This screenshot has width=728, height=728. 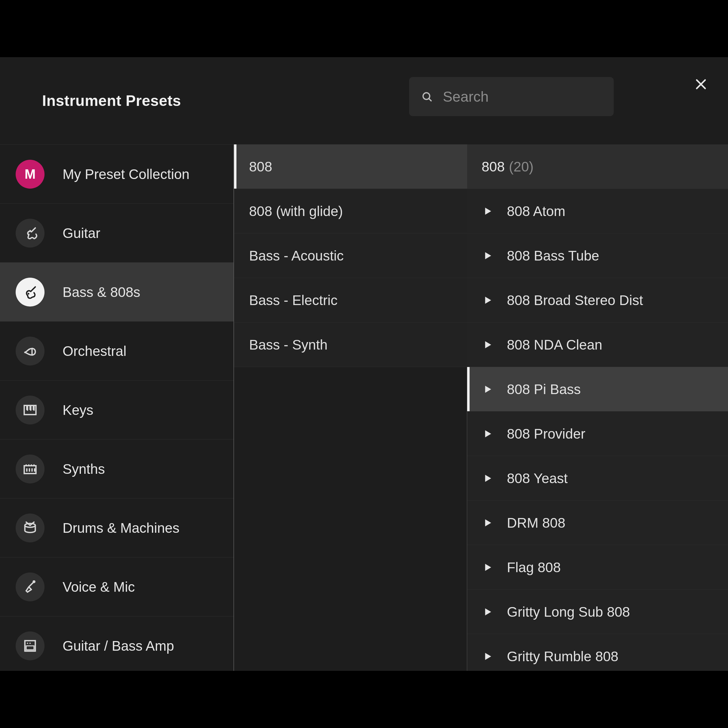 I want to click on category-drums: Drums & Machines, so click(x=117, y=528).